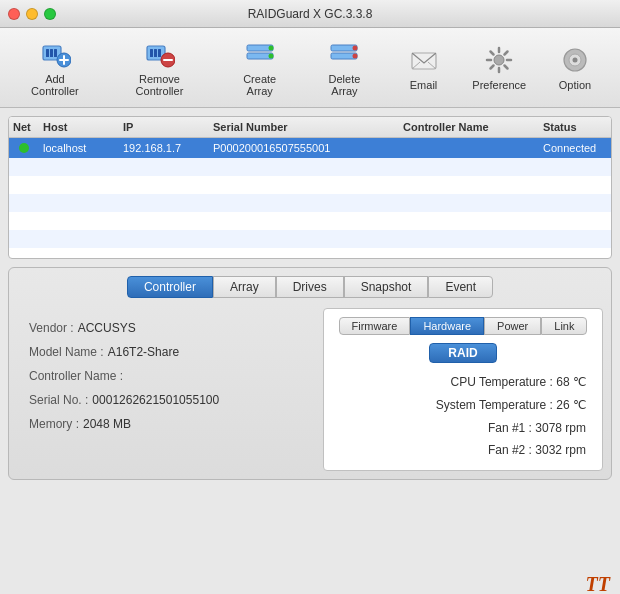  I want to click on tab-drives: Drives, so click(310, 287).